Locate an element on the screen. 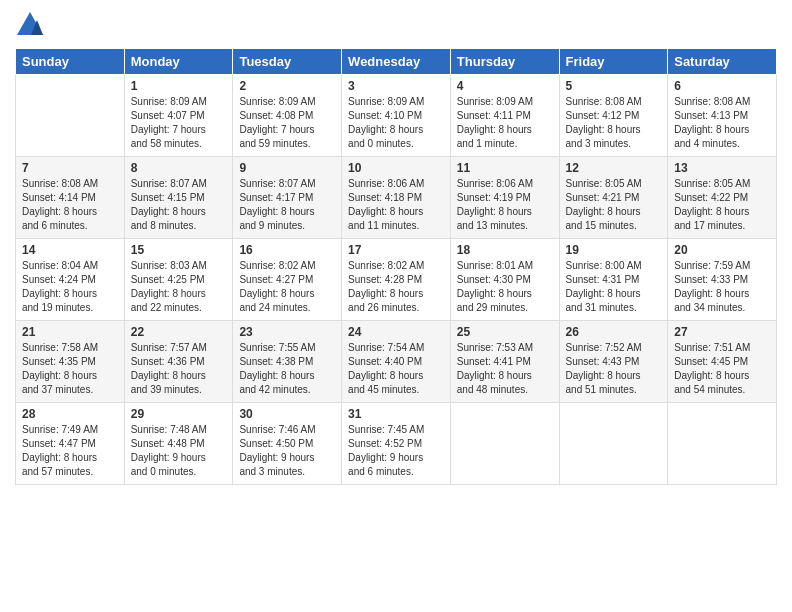 The width and height of the screenshot is (792, 612). calendar-cell: 30Sunrise: 7:46 AM Sunset: 4:50 PM Dayli… is located at coordinates (288, 444).